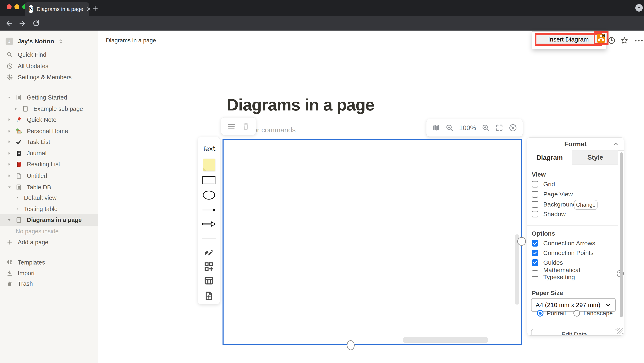 This screenshot has width=644, height=363. I want to click on sidebar-item-settings: Settings & Members, so click(49, 77).